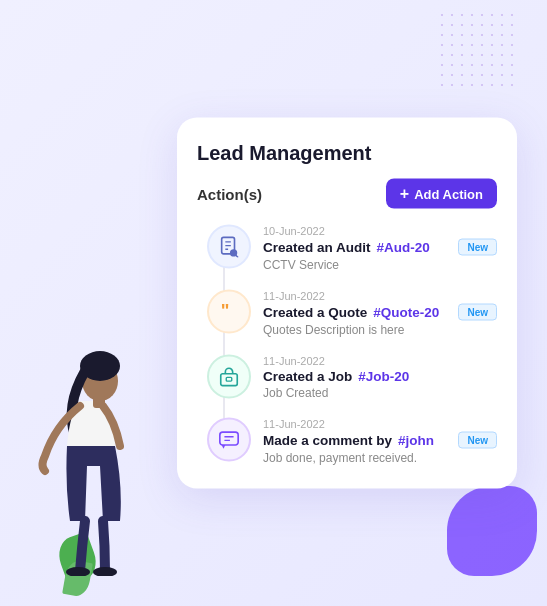 This screenshot has height=606, width=547. Describe the element at coordinates (380, 330) in the screenshot. I see `quote-desc: Quotes Description is here` at that location.